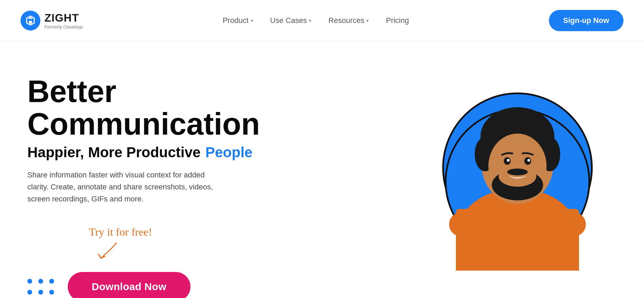 The image size is (644, 298). What do you see at coordinates (129, 285) in the screenshot?
I see `download-button: Download Now` at bounding box center [129, 285].